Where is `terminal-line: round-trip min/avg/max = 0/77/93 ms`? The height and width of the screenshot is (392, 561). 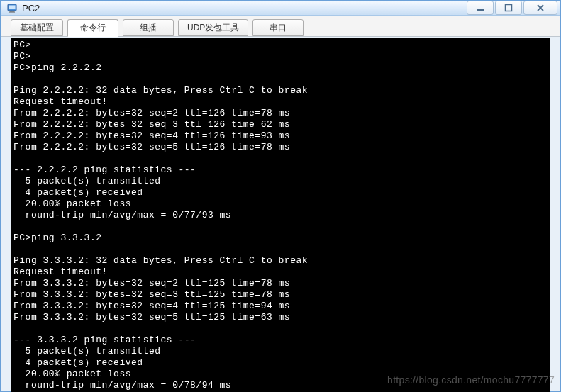
terminal-line: round-trip min/avg/max = 0/77/93 ms is located at coordinates (281, 215).